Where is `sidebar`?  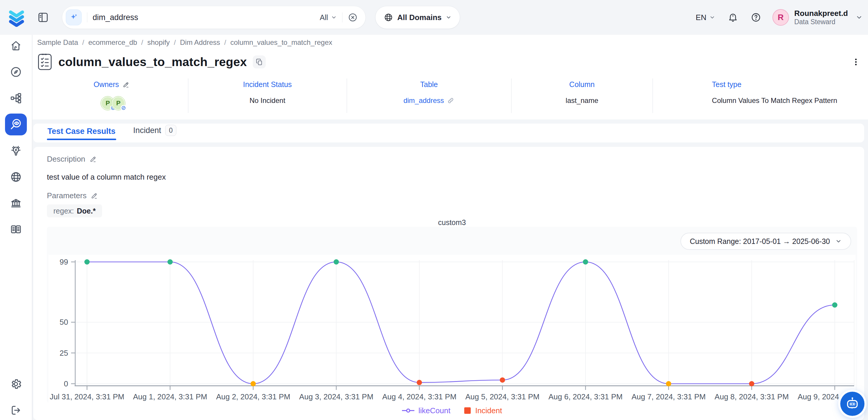 sidebar is located at coordinates (16, 227).